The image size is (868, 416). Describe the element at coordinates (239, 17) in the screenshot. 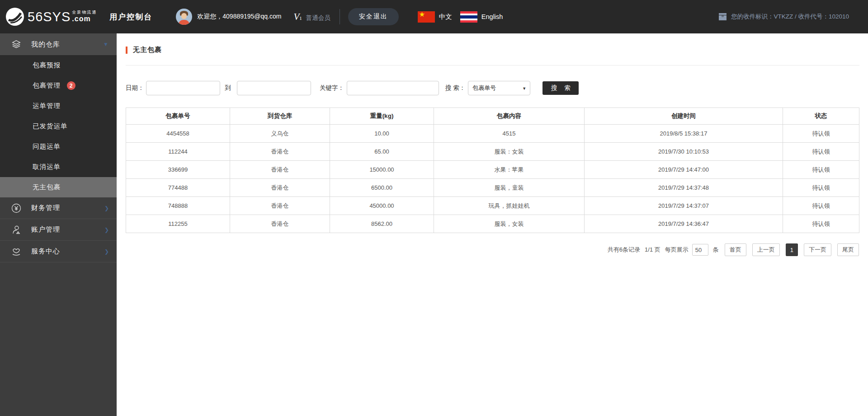

I see `welcome-text: 欢迎您，409889195@qq.com` at that location.